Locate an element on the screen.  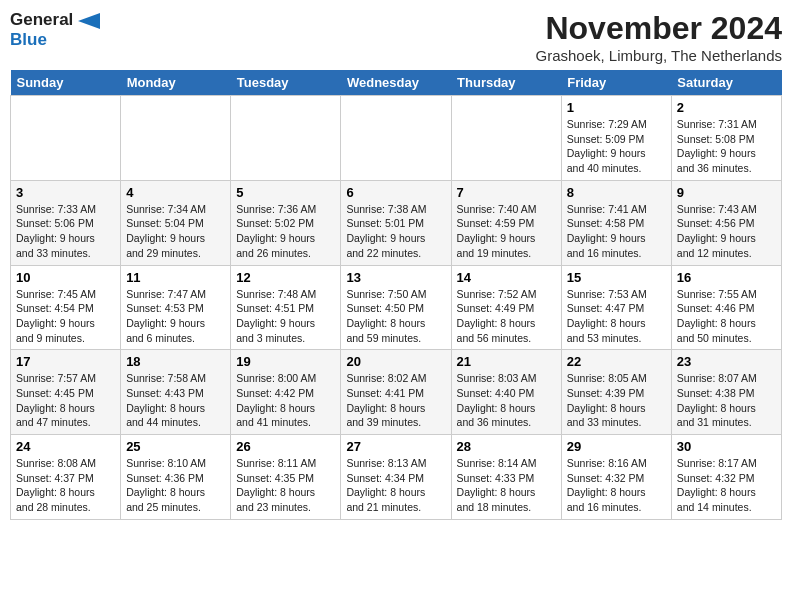
day-info: Sunrise: 8:14 AMSunset: 4:33 PMDaylight:… is located at coordinates (506, 486).